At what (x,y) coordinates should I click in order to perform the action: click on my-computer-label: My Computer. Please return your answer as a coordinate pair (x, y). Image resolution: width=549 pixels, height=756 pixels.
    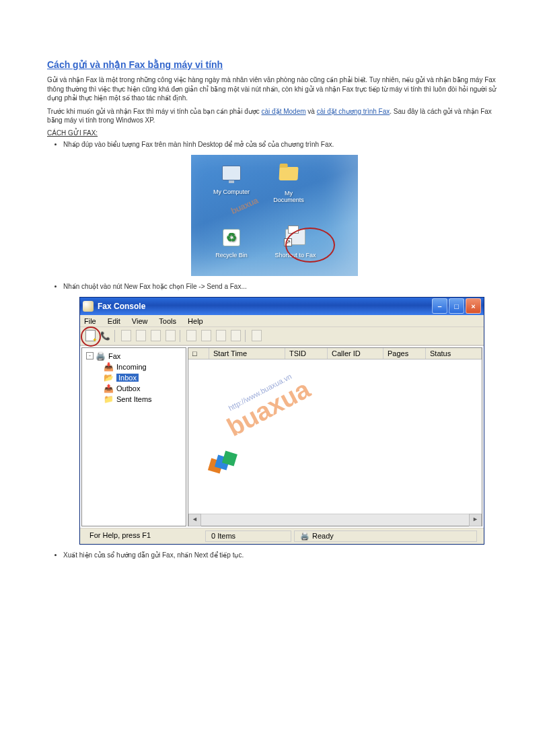
    Looking at the image, I should click on (231, 192).